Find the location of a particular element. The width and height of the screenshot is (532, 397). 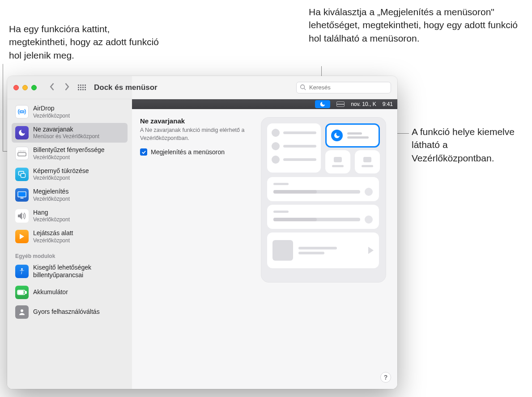

sidebar-item-label: Lejátszás alatt is located at coordinates (53, 233).